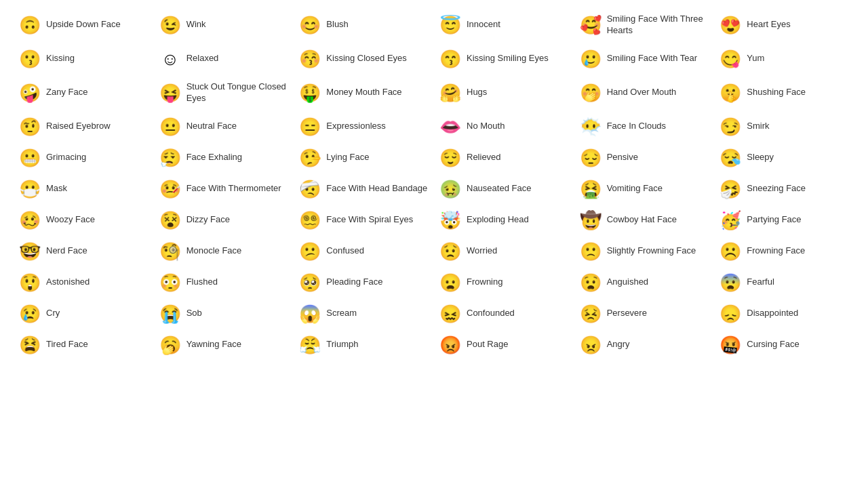 This screenshot has height=488, width=868. Describe the element at coordinates (784, 345) in the screenshot. I see `list-item: 🤬Cursing Face` at that location.